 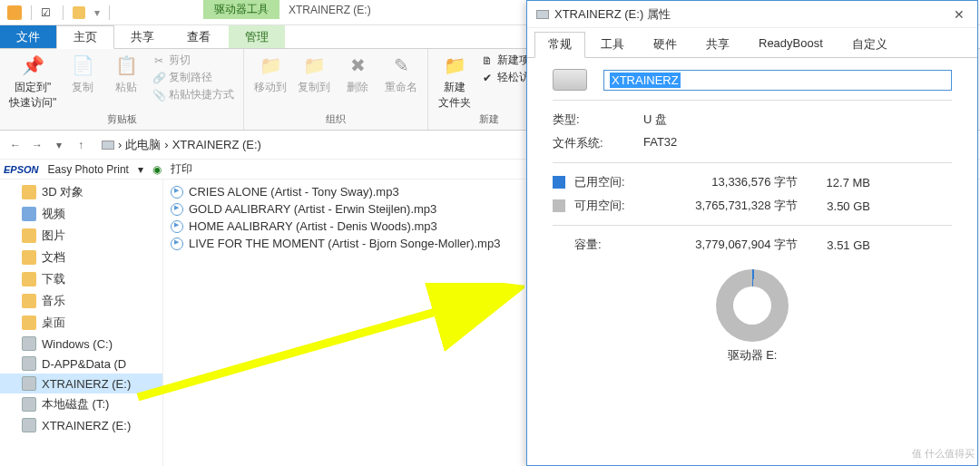 What do you see at coordinates (82, 257) in the screenshot?
I see `tree-item: 文档` at bounding box center [82, 257].